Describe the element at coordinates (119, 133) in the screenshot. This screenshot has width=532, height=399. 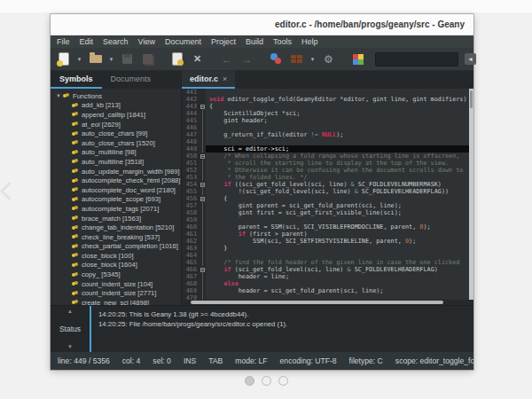
I see `symbol-item: auto_close_chars [99]` at that location.